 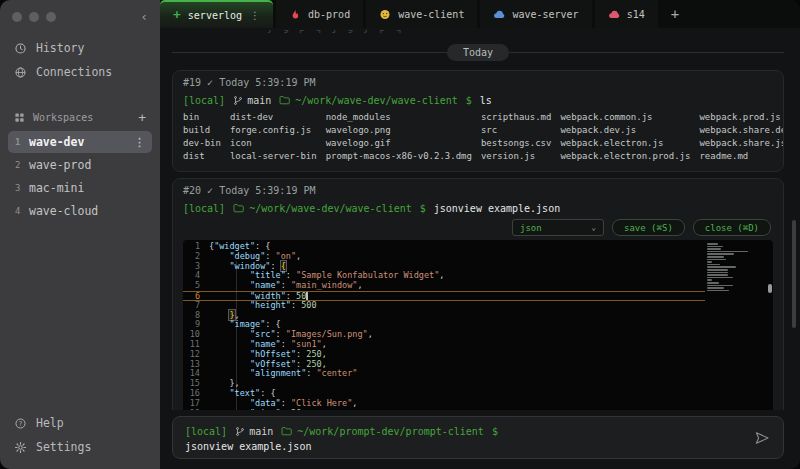 I want to click on workspace-label: wave-cloud, so click(x=64, y=211).